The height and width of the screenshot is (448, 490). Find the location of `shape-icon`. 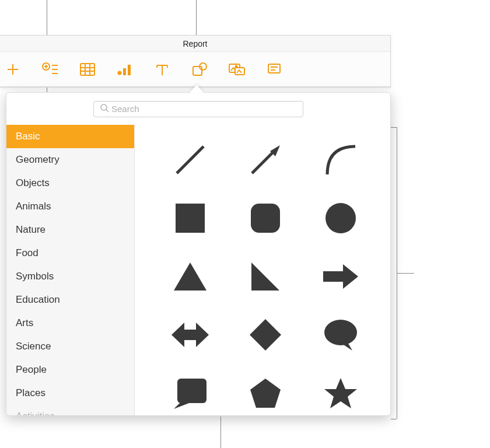

shape-icon is located at coordinates (200, 69).